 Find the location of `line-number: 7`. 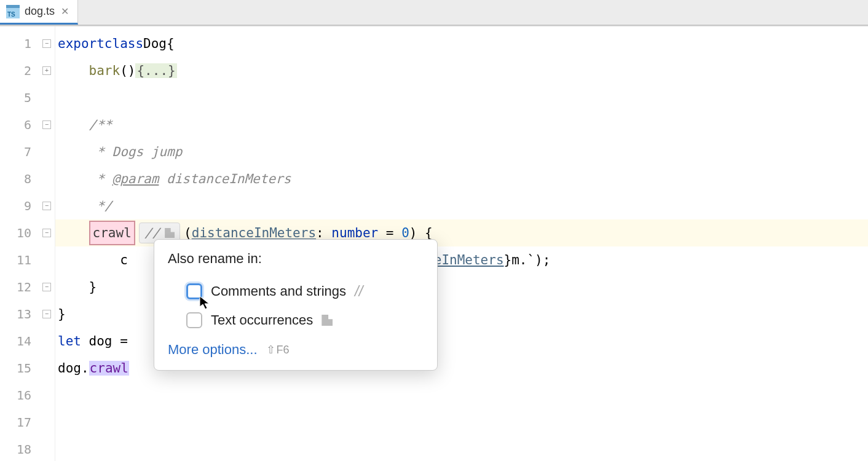

line-number: 7 is located at coordinates (27, 152).